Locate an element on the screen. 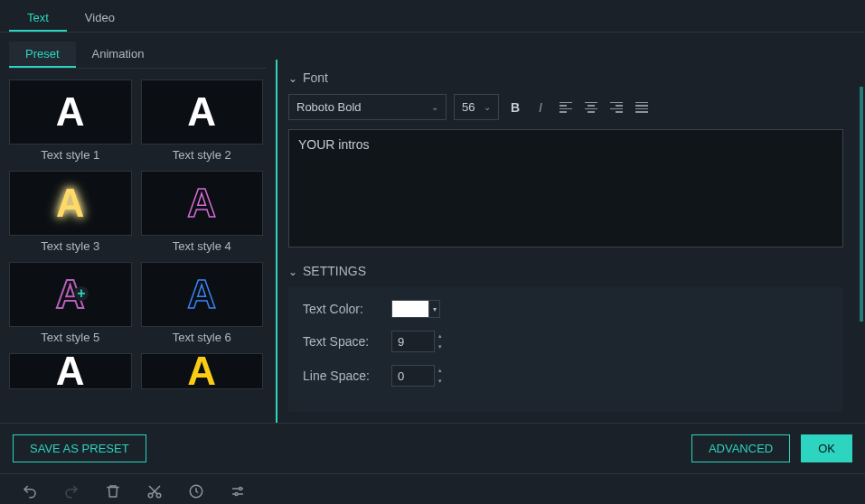 The image size is (865, 504). settings-section-header: SETTINGS is located at coordinates (566, 271).